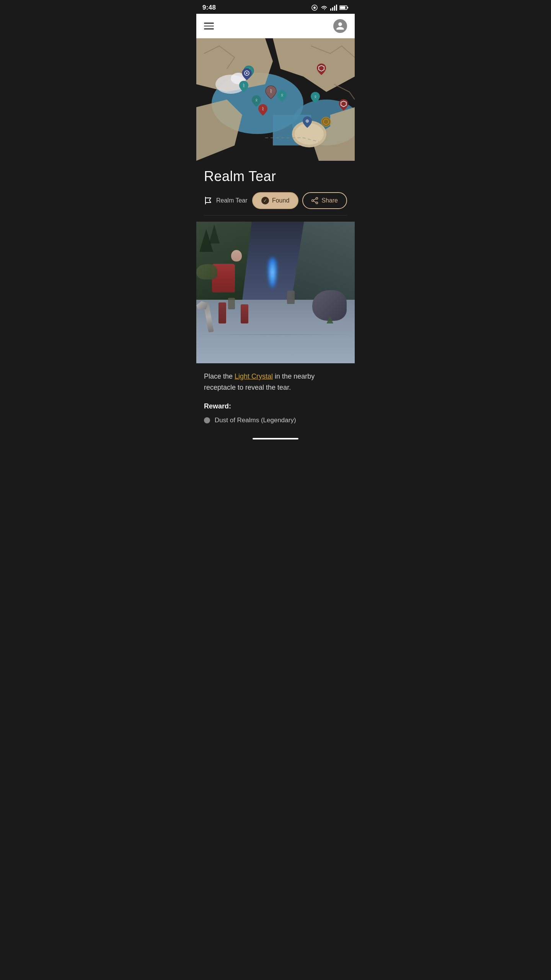  What do you see at coordinates (256, 102) in the screenshot?
I see `map-pin-teal-bl: ᛟ` at bounding box center [256, 102].